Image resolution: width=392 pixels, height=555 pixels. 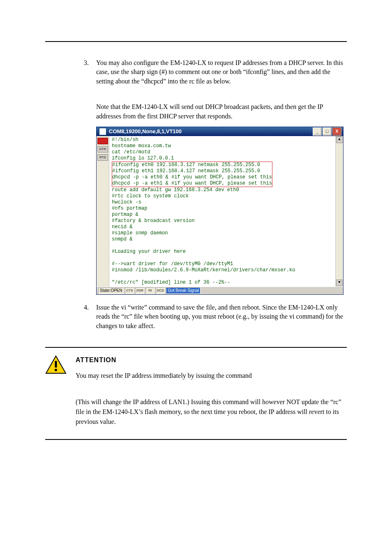 What do you see at coordinates (220, 290) in the screenshot?
I see `status-bar: State:OPEN CTS DSR RI DCD Got Break Sign…` at bounding box center [220, 290].